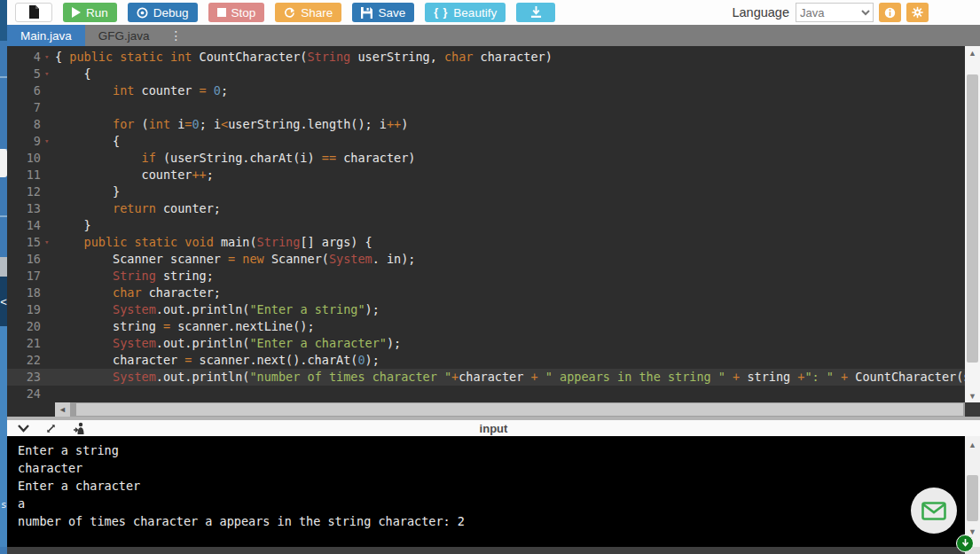  I want to click on editor-vertical-scrollbar: ▲ ▼, so click(972, 224).